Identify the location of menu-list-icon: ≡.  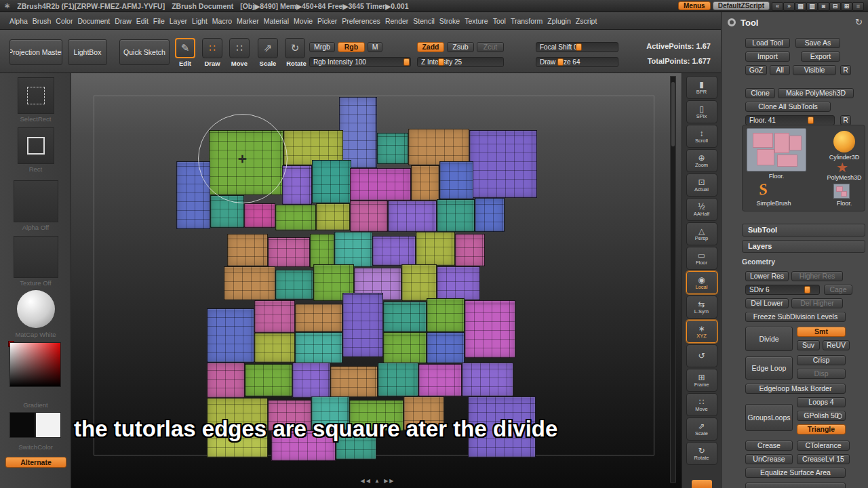
(859, 7).